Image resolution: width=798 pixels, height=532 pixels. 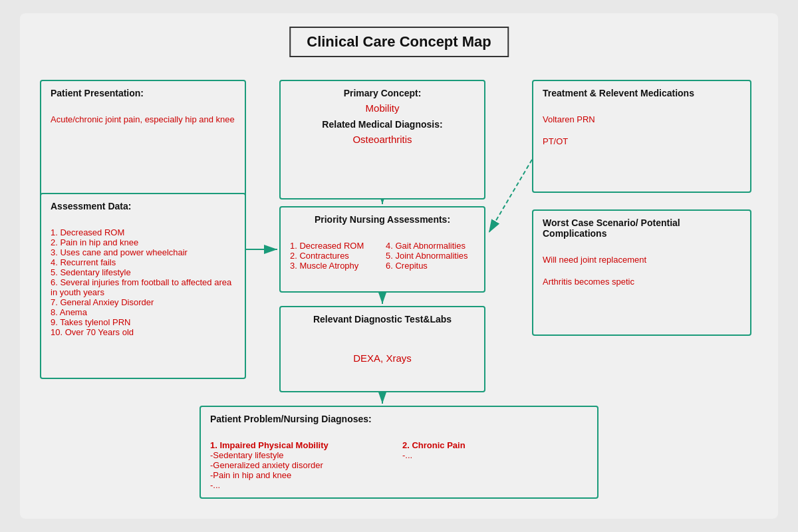 What do you see at coordinates (382, 319) in the screenshot?
I see `diagnostic-title: Relevant Diagnostic Test&Labs` at bounding box center [382, 319].